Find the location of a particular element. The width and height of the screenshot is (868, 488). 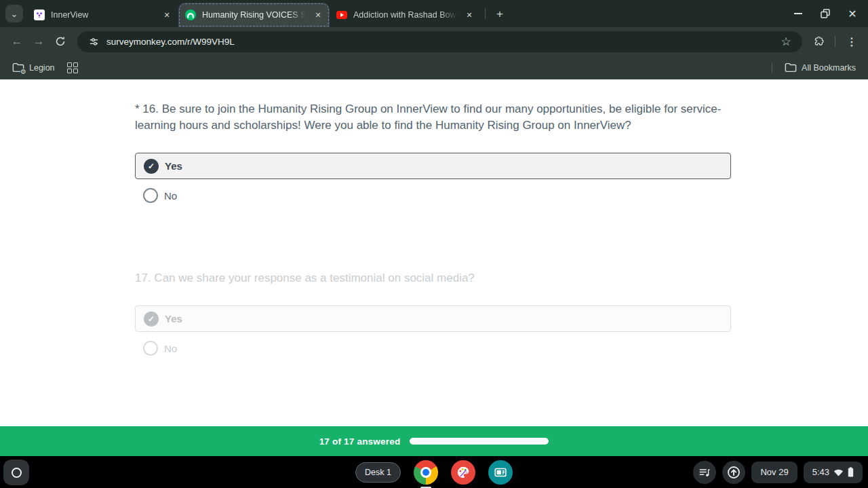

canvas-app-icon is located at coordinates (463, 472).